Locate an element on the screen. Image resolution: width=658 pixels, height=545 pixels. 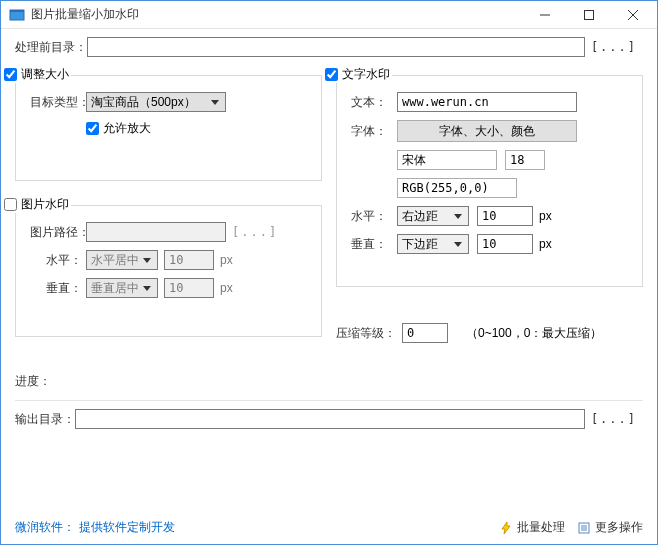
text-wm-v-row: 垂直： 下边距 px is located at coordinates (490, 244).